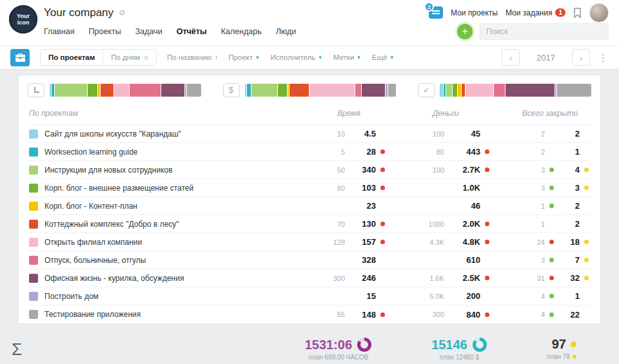 This screenshot has height=364, width=619. What do you see at coordinates (581, 57) in the screenshot?
I see `next-year-button: ›` at bounding box center [581, 57].